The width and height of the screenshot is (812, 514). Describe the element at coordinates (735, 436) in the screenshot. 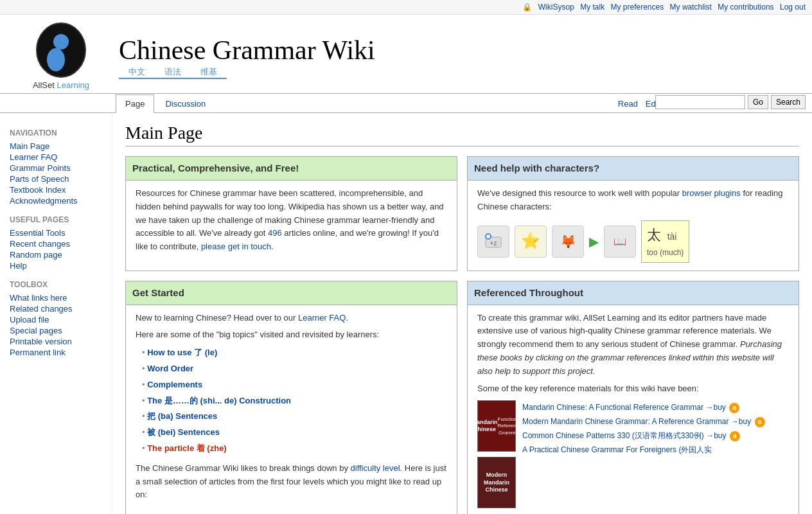

I see `amazon-icon-3: a` at that location.